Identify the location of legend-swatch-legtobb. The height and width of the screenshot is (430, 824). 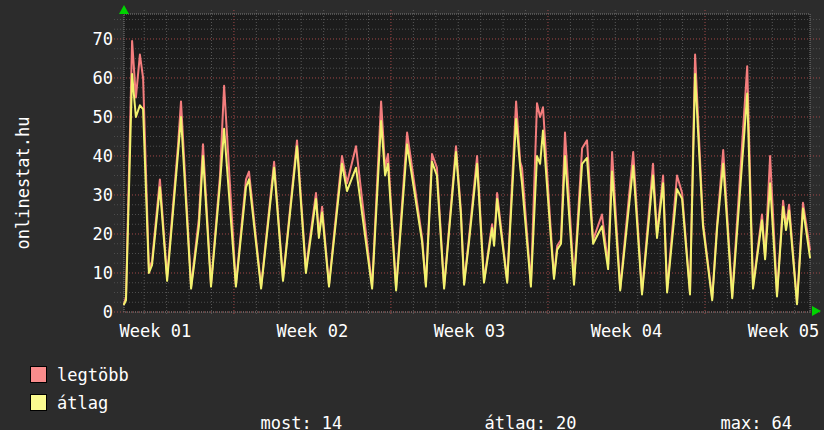
(38, 374).